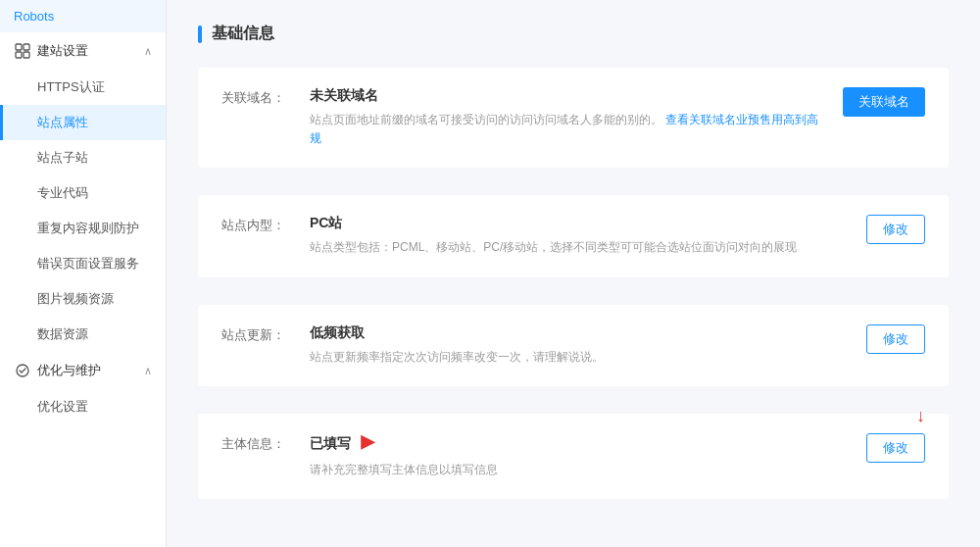  I want to click on info-row-filled: 主体信息： 已填写 ◀ 请补充完整填写主体信息以填写信息 ↓ 修改, so click(573, 457).